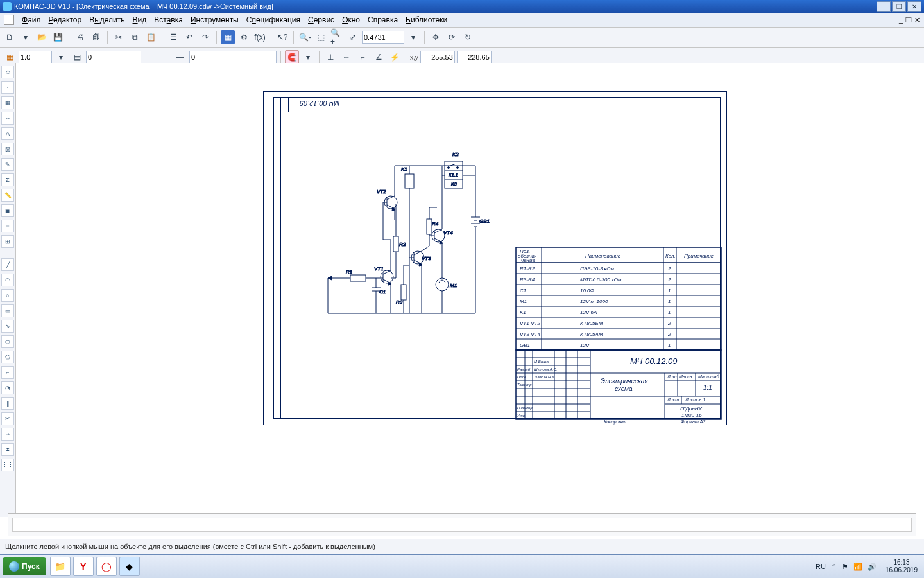  What do you see at coordinates (8, 311) in the screenshot?
I see `lr-rect-icon: ▭` at bounding box center [8, 311].